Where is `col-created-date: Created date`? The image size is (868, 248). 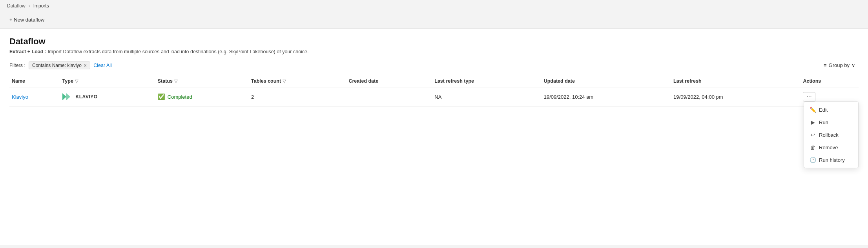 col-created-date: Created date is located at coordinates (389, 81).